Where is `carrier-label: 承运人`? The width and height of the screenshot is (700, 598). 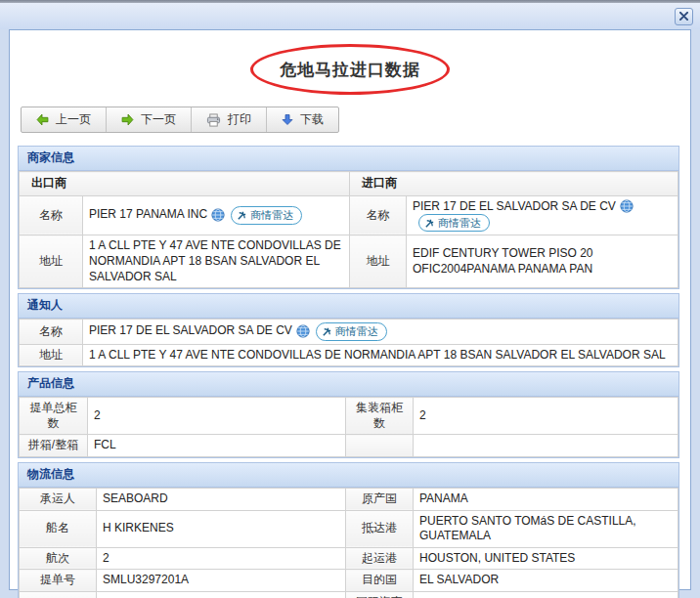 carrier-label: 承运人 is located at coordinates (59, 498).